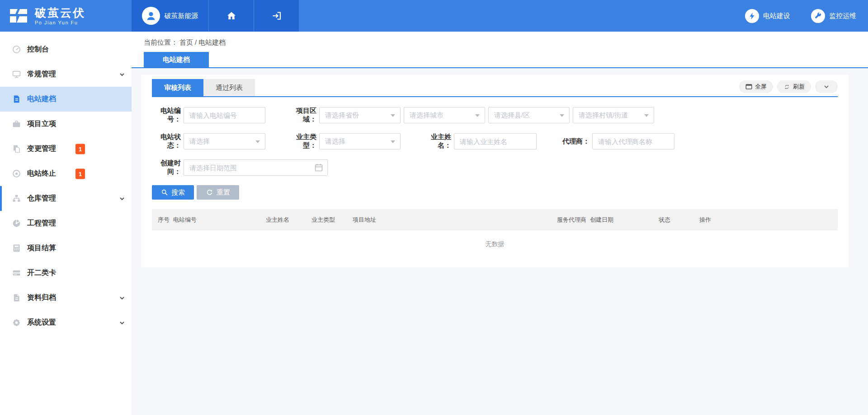  What do you see at coordinates (444, 115) in the screenshot?
I see `city-select: 请选择城市` at bounding box center [444, 115].